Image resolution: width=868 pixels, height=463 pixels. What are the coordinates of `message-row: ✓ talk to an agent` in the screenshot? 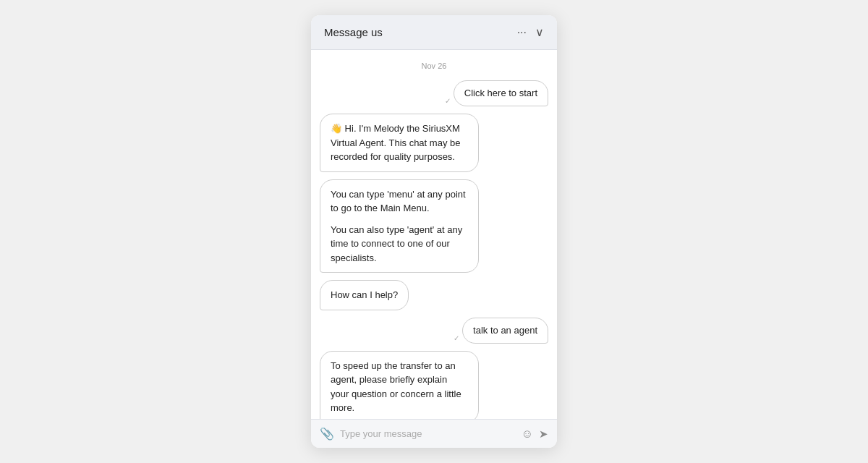 It's located at (434, 331).